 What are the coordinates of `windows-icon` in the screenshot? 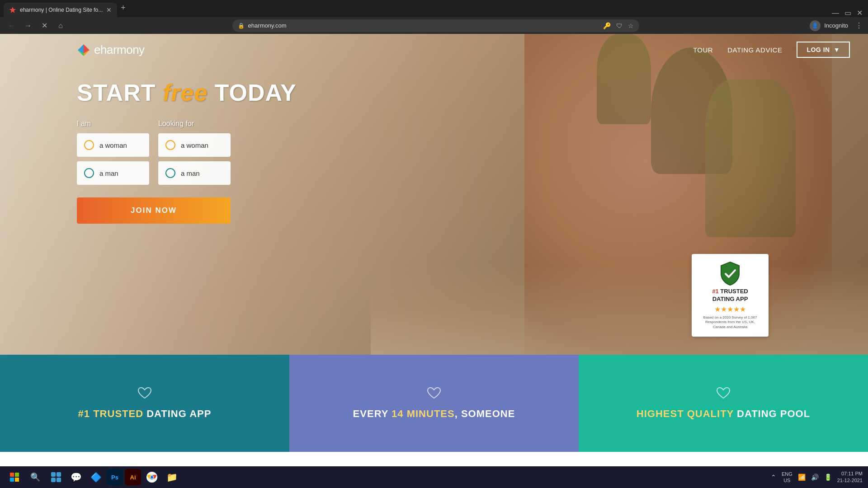 It's located at (14, 477).